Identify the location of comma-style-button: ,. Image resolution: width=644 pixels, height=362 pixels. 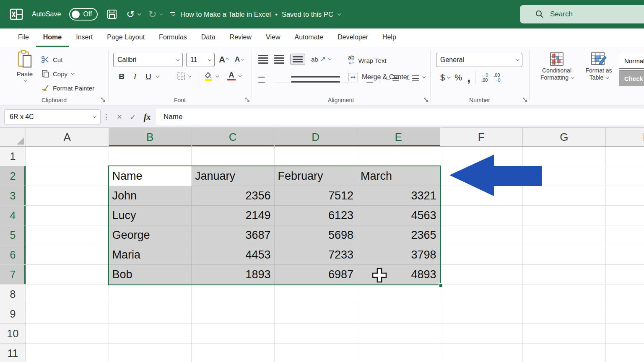
(469, 78).